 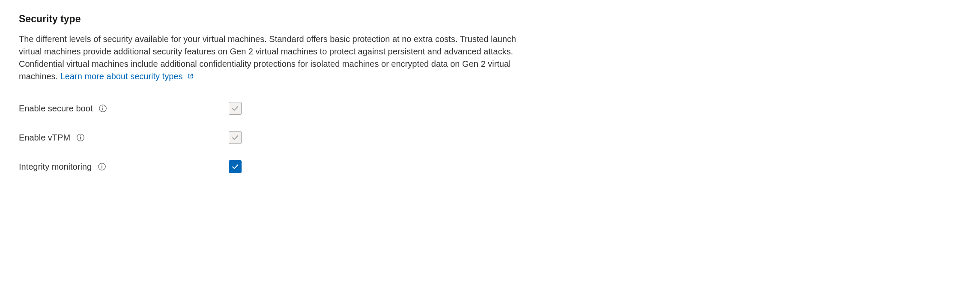 I want to click on field-label-wrap: Enable vTPM, so click(x=124, y=138).